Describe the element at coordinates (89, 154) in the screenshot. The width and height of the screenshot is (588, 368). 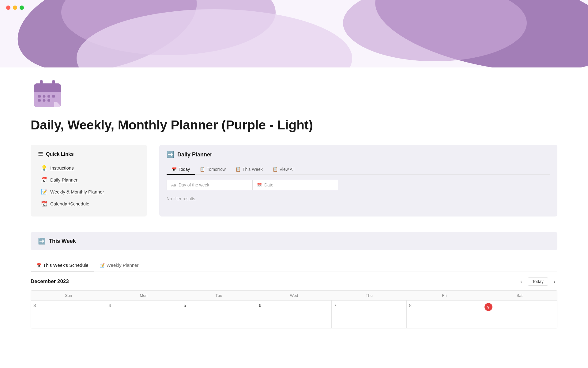
I see `quick-links-header: ☰ Quick Links` at that location.